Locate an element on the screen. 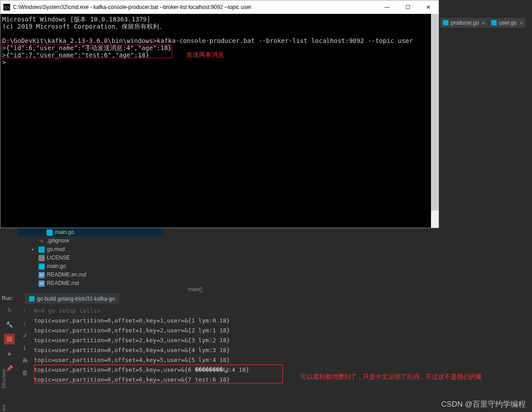  tab-label: producer.go is located at coordinates (465, 23).